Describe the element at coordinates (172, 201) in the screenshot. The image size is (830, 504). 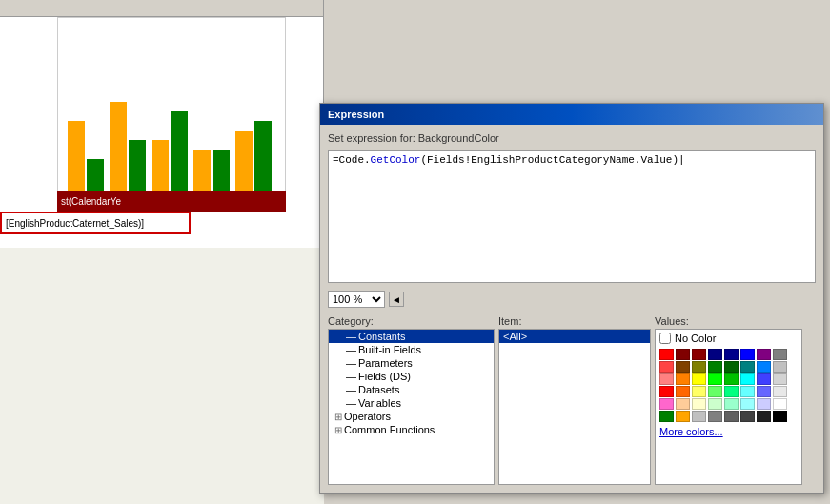
I see `chart-header: st(CalendarYe` at that location.